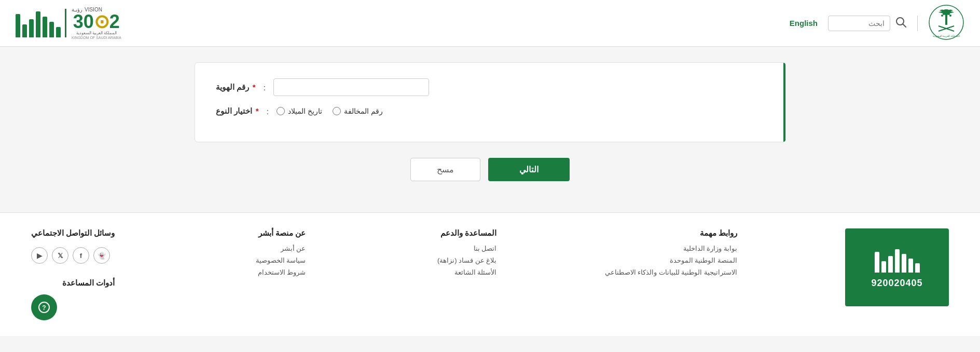 Image resolution: width=980 pixels, height=352 pixels. What do you see at coordinates (236, 87) in the screenshot?
I see `id-label: * رقم الهوية` at bounding box center [236, 87].